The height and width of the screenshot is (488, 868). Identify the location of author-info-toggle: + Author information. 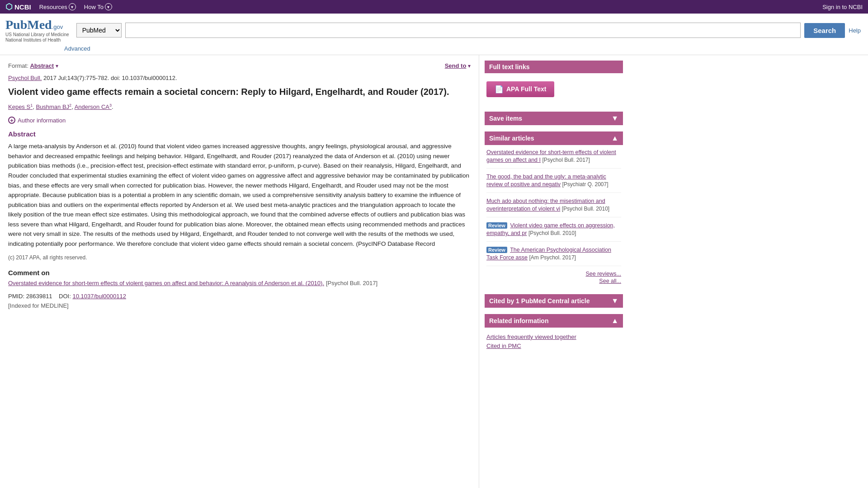
(240, 120).